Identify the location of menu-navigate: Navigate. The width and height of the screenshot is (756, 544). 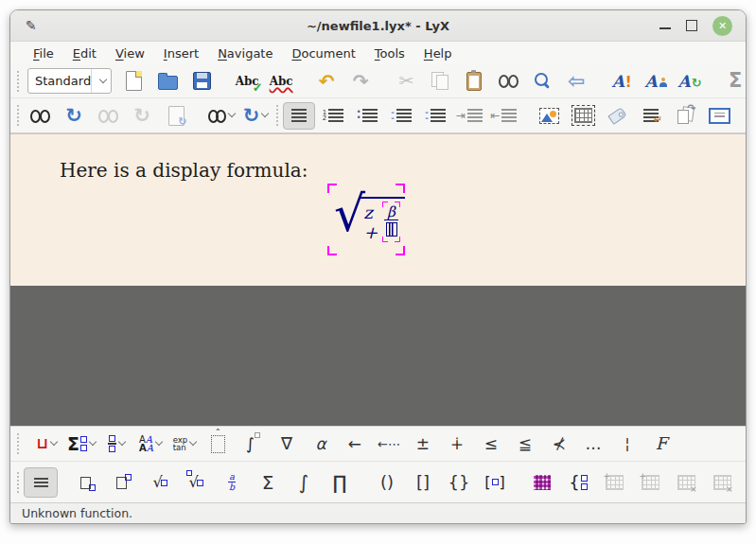
(245, 53).